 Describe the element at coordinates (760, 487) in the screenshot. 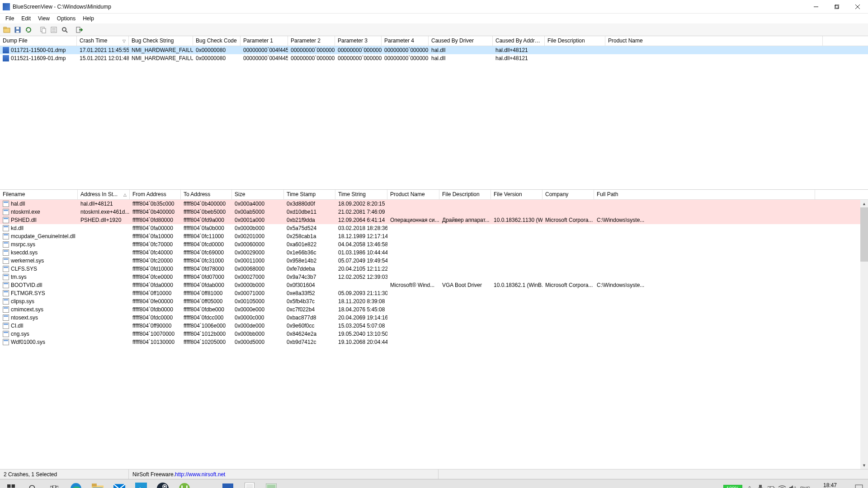

I see `usb-icon` at that location.